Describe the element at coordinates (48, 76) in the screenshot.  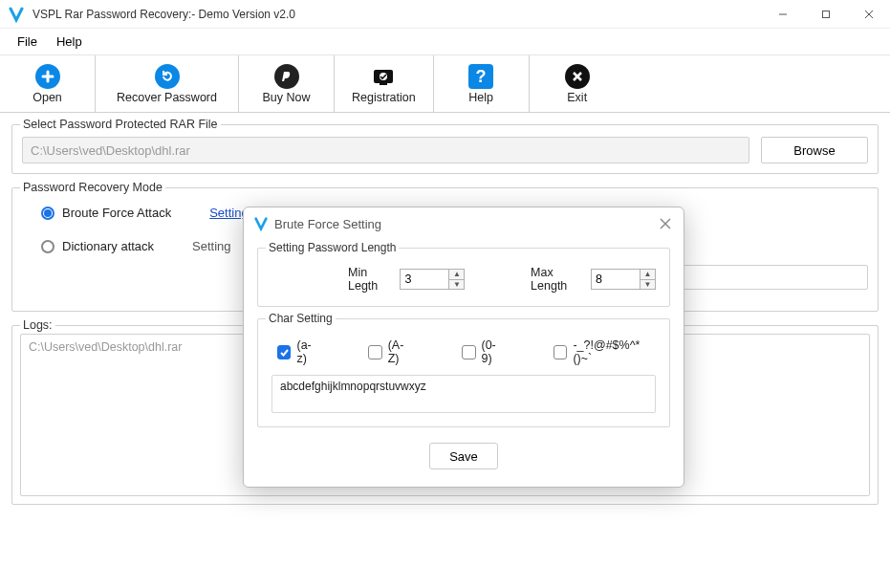
I see `plus-icon` at that location.